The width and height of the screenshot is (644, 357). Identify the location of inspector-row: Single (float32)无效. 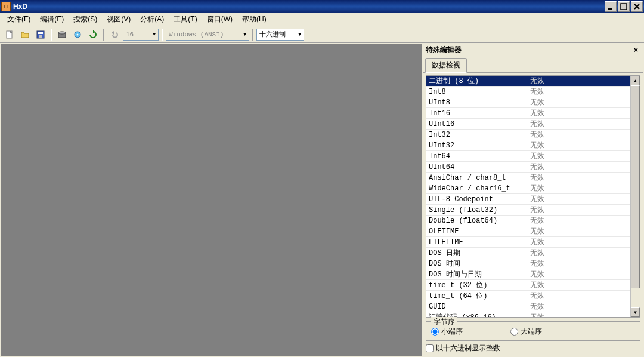
(528, 210).